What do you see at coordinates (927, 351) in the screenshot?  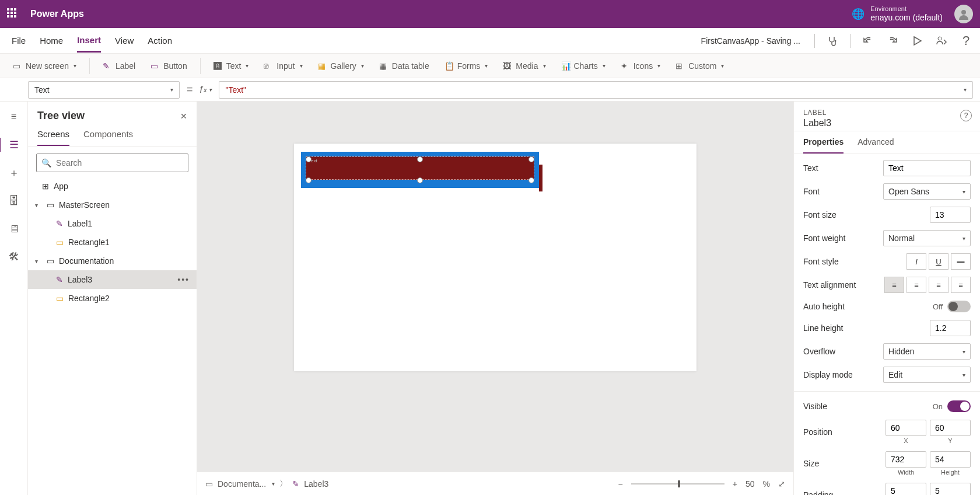 I see `prop-overflow-select: Hidden▾` at bounding box center [927, 351].